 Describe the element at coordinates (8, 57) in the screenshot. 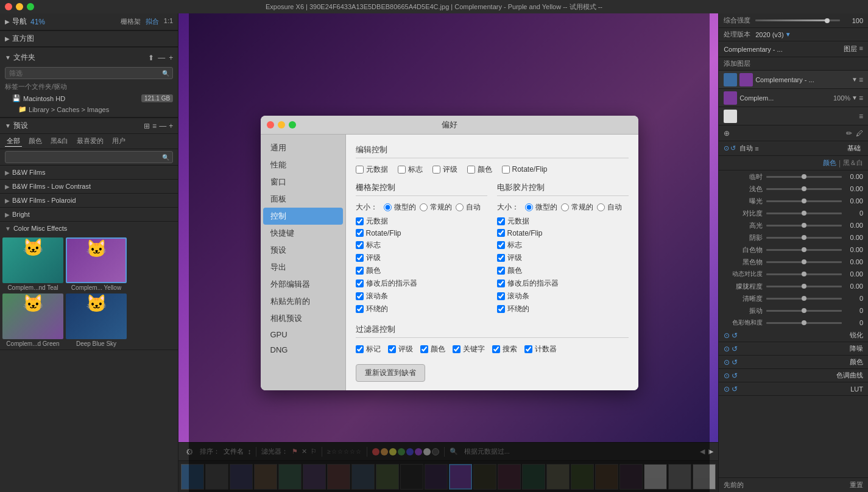

I see `folder-collapse-arrow: ▼` at that location.